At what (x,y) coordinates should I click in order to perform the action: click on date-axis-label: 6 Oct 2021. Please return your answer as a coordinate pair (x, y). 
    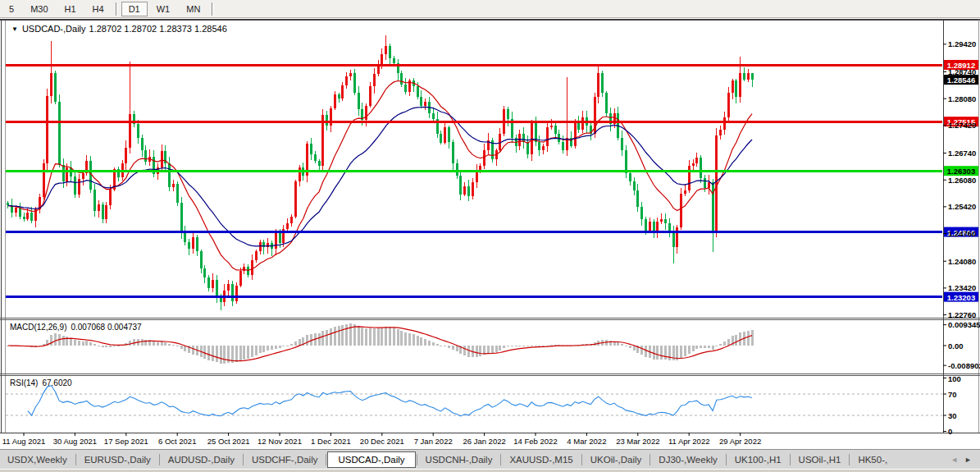
    Looking at the image, I should click on (177, 442).